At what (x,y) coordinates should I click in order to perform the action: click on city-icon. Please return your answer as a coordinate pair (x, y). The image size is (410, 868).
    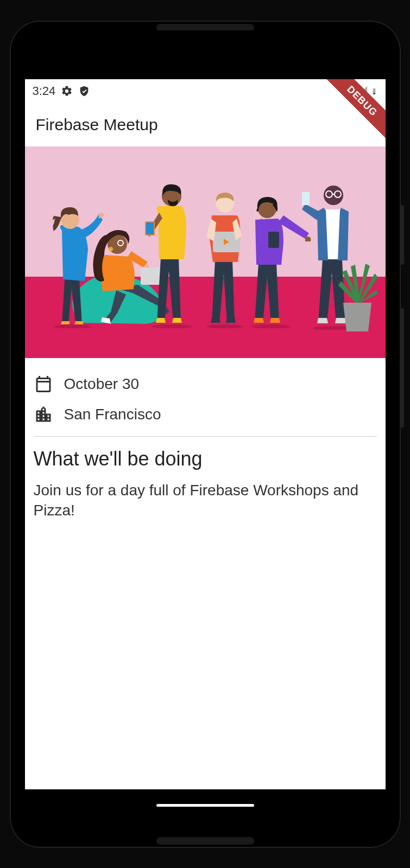
    Looking at the image, I should click on (43, 414).